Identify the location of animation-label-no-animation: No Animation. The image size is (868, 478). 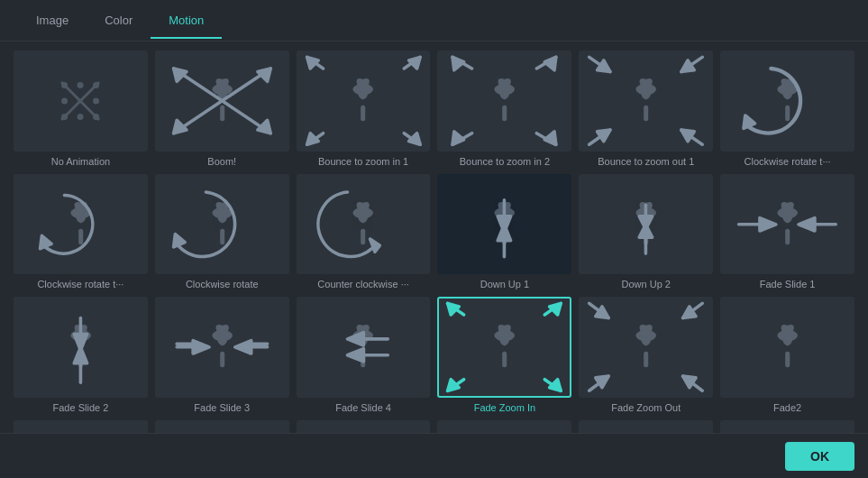
(81, 161).